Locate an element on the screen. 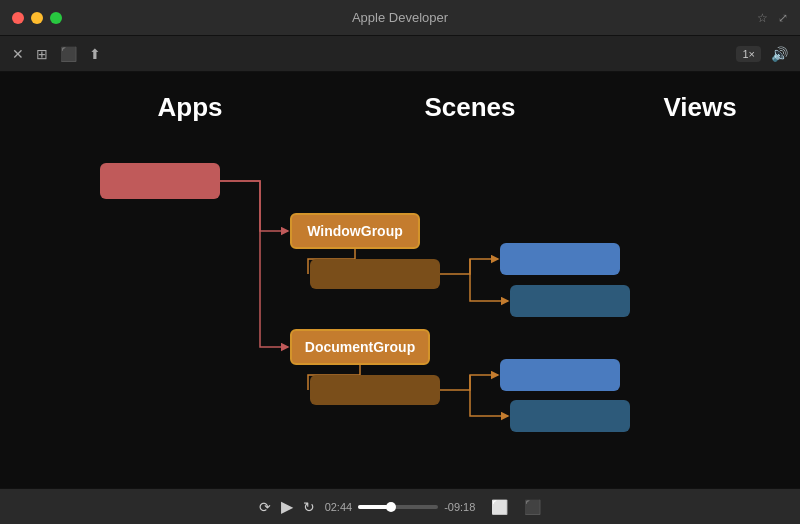  title-bar-right: ☆ ⤢ is located at coordinates (772, 18).